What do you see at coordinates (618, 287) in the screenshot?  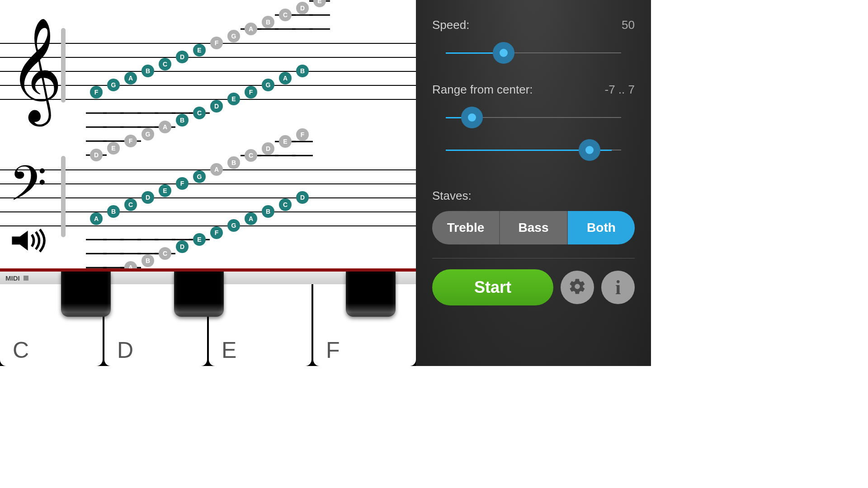 I see `info-icon: i` at bounding box center [618, 287].